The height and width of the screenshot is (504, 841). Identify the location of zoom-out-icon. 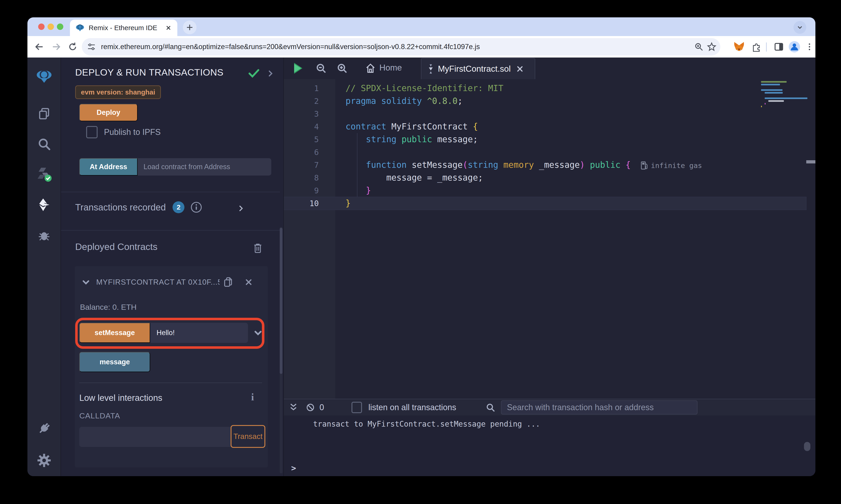
(321, 68).